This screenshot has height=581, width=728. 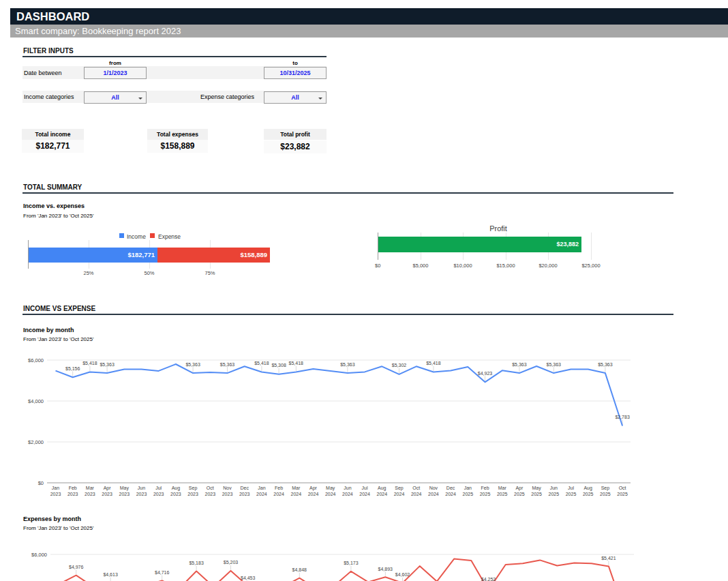 I want to click on svg-text: $5,203, so click(x=231, y=562).